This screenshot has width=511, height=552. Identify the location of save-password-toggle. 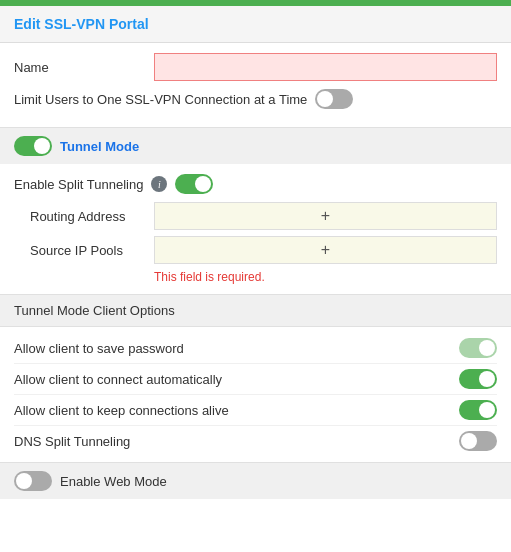
(478, 348).